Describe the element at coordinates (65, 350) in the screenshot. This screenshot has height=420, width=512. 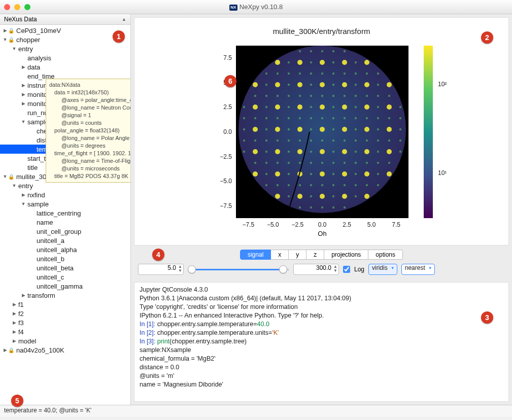
I see `tree-row: 🔒na04v2o5_100K` at that location.